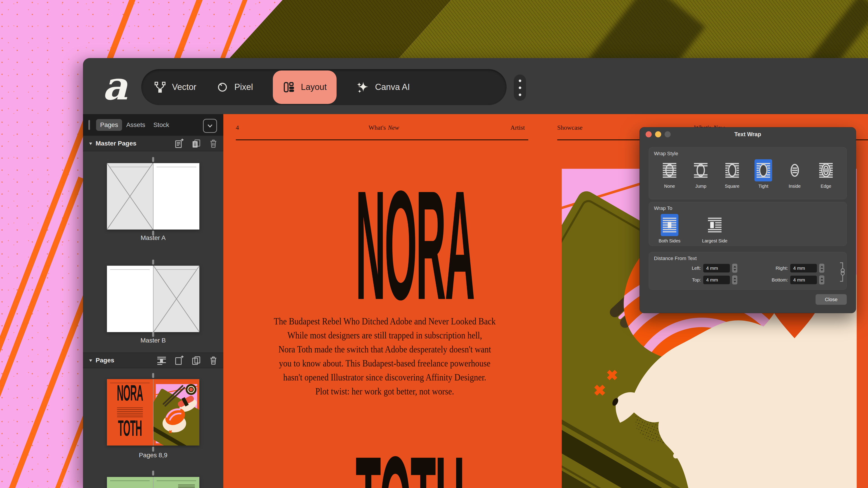 Image resolution: width=868 pixels, height=488 pixels. What do you see at coordinates (842, 272) in the screenshot?
I see `link-values-icon` at bounding box center [842, 272].